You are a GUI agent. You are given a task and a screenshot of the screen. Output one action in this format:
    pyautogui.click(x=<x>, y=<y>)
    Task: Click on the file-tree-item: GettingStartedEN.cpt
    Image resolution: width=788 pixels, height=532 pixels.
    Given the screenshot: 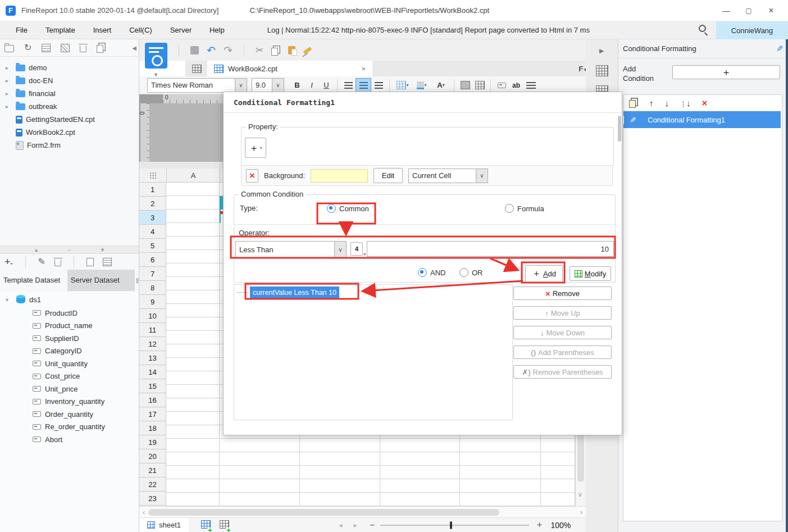 What is the action you would take?
    pyautogui.click(x=70, y=119)
    